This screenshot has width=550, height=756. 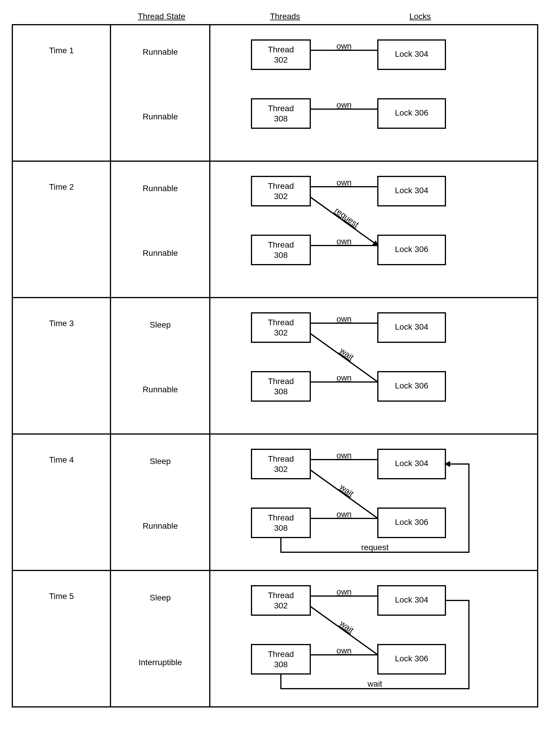 What do you see at coordinates (285, 17) in the screenshot?
I see `header-threads: Threads` at bounding box center [285, 17].